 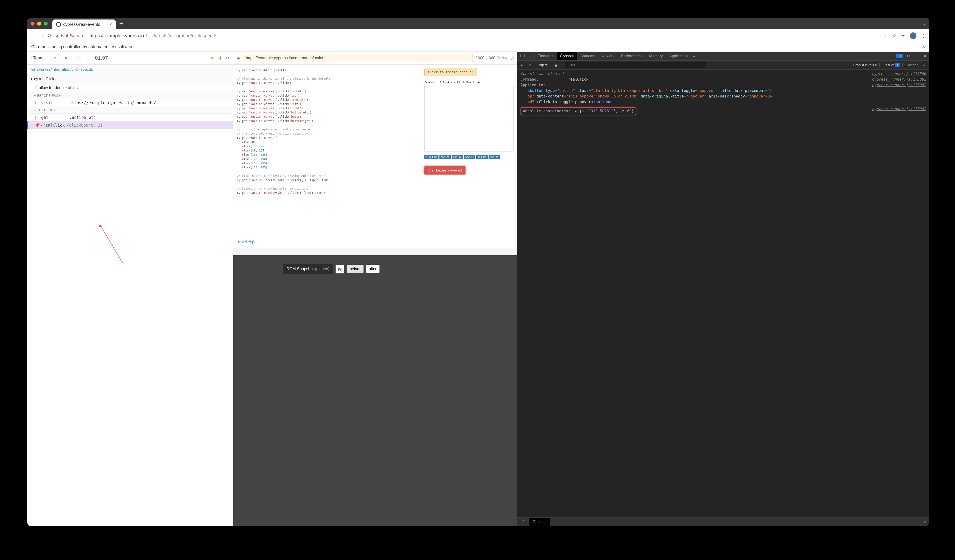 What do you see at coordinates (37, 125) in the screenshot?
I see `pin-icon: 📌` at bounding box center [37, 125].